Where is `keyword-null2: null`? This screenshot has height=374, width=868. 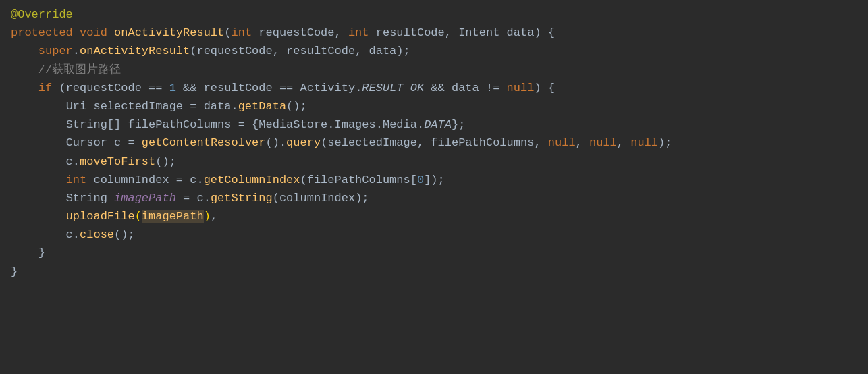 keyword-null2: null is located at coordinates (562, 143).